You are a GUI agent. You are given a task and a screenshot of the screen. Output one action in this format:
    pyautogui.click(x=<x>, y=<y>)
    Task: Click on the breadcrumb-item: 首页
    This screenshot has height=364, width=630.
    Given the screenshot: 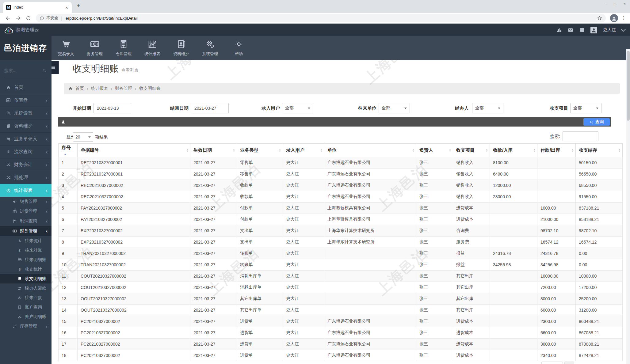 What is the action you would take?
    pyautogui.click(x=80, y=89)
    